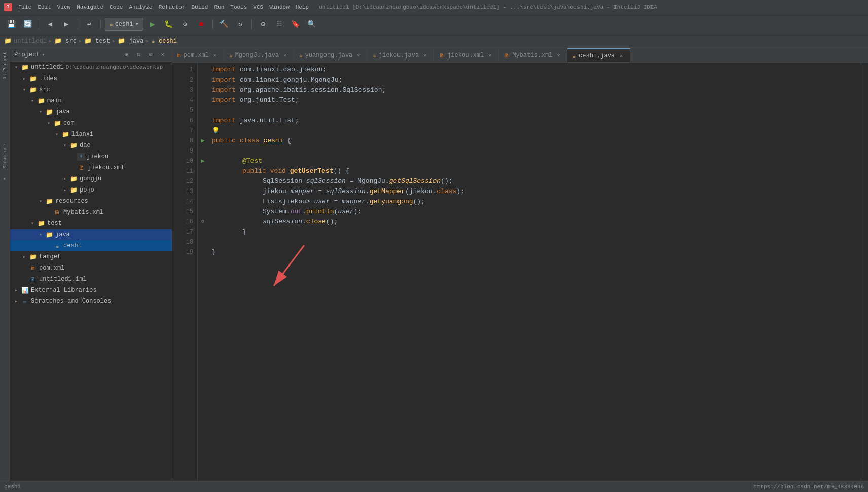  I want to click on run-config-dropdown: ☕ ceshi ▾, so click(124, 24).